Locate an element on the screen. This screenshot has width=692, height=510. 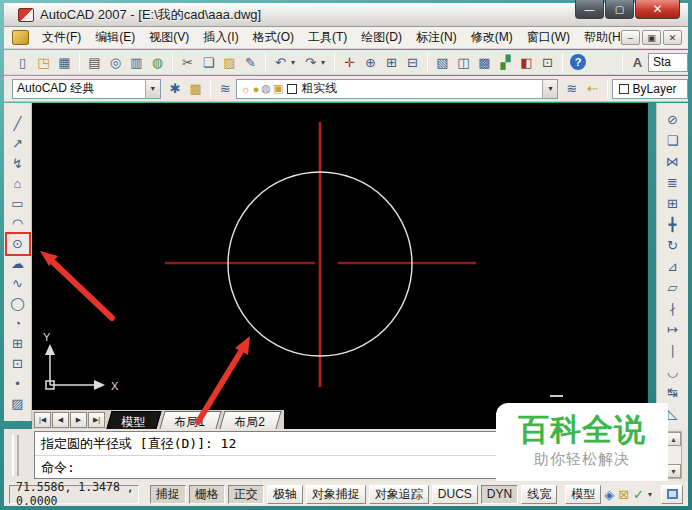
tool-palettes-icon: ▩ is located at coordinates (484, 62).